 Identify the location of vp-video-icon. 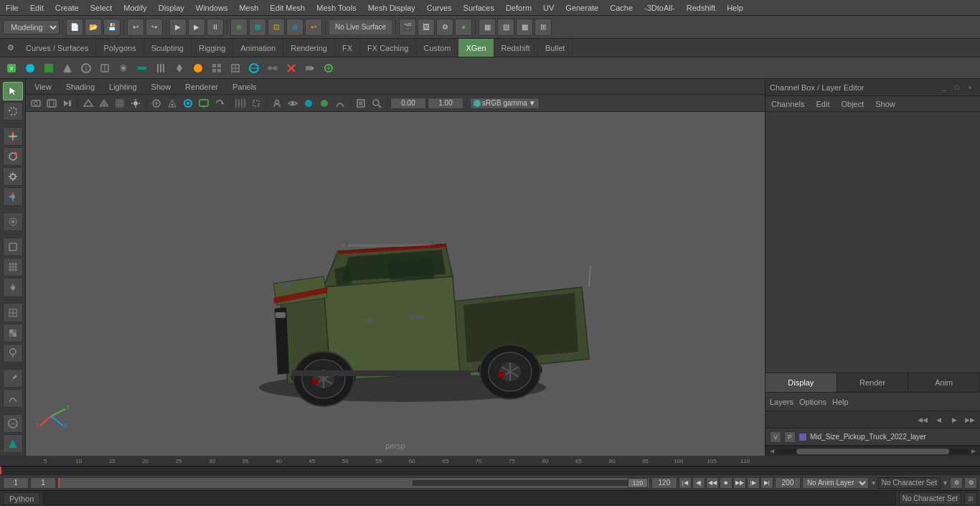
(67, 103).